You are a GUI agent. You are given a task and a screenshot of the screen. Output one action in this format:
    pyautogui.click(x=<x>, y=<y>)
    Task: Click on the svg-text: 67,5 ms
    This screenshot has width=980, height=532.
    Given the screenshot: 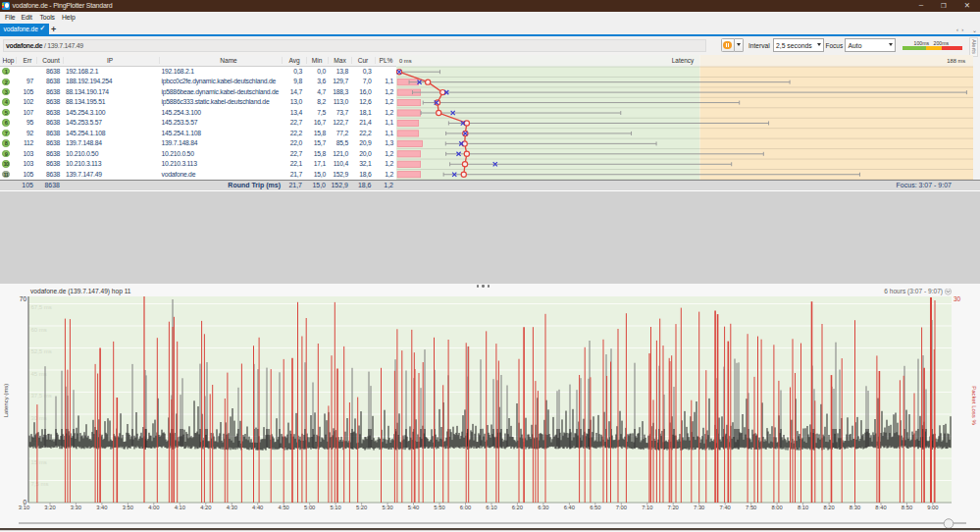 What is the action you would take?
    pyautogui.click(x=41, y=307)
    